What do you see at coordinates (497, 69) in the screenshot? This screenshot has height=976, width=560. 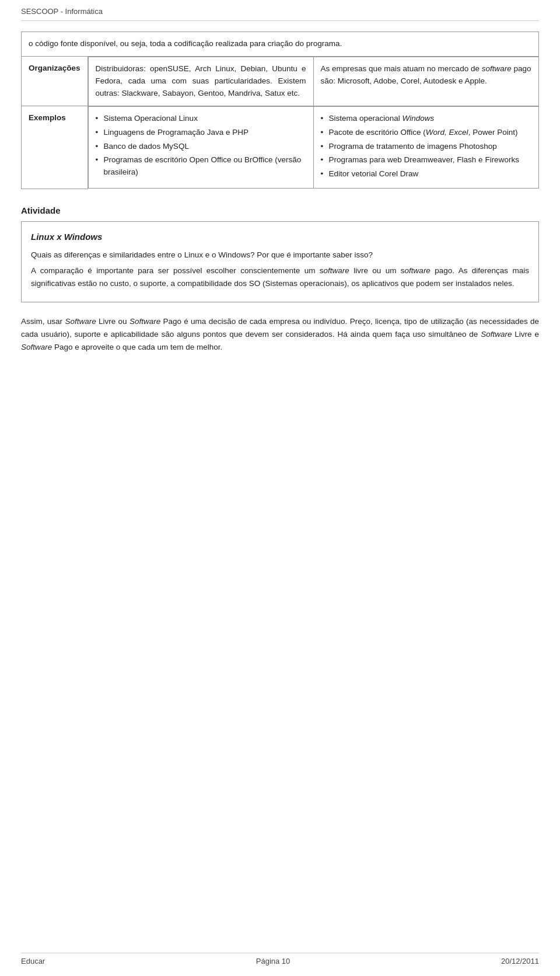 I see `software-italic: software` at bounding box center [497, 69].